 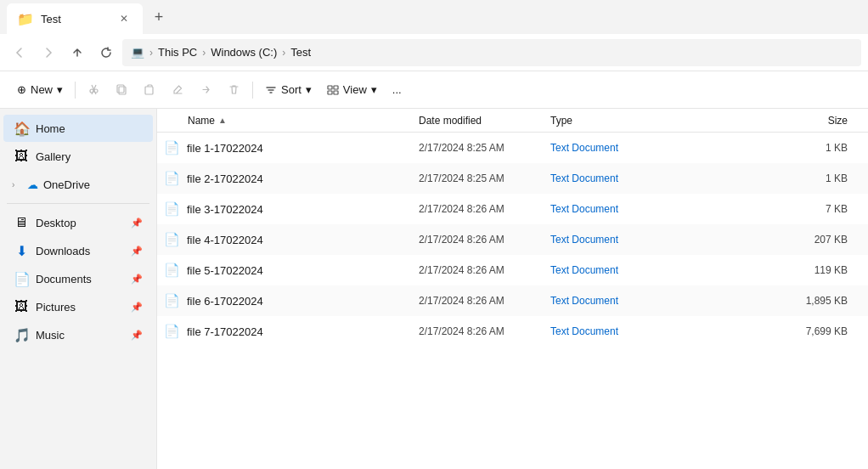 What do you see at coordinates (80, 223) in the screenshot?
I see `sidebar-desktop-label: Desktop` at bounding box center [80, 223].